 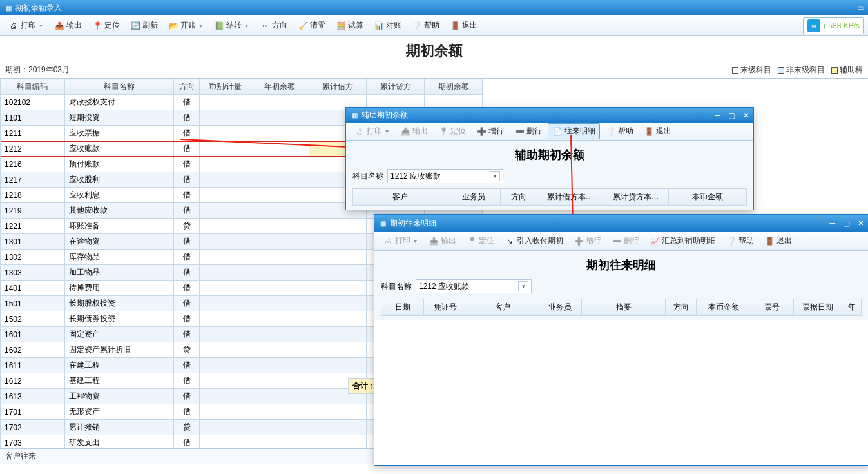 What do you see at coordinates (265, 26) in the screenshot?
I see `方向-icon: ↔` at bounding box center [265, 26].